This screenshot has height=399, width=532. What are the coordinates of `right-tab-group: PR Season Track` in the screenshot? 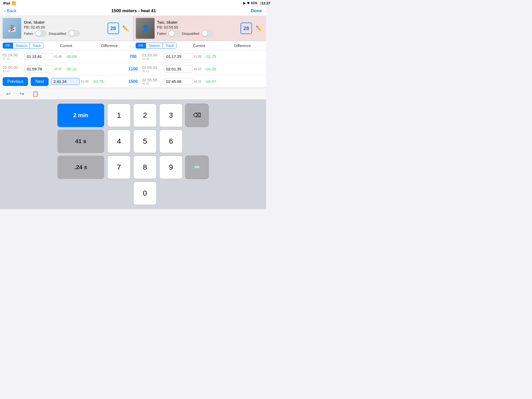 It's located at (156, 46).